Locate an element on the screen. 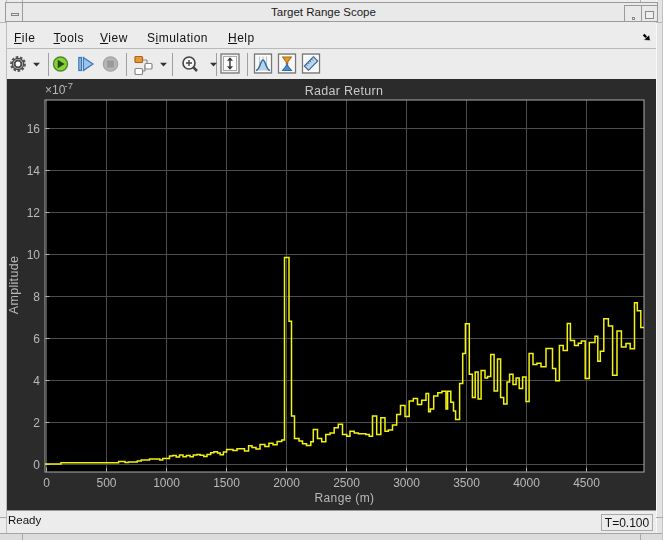 The height and width of the screenshot is (540, 663). svg-text: Amplitude is located at coordinates (14, 285).